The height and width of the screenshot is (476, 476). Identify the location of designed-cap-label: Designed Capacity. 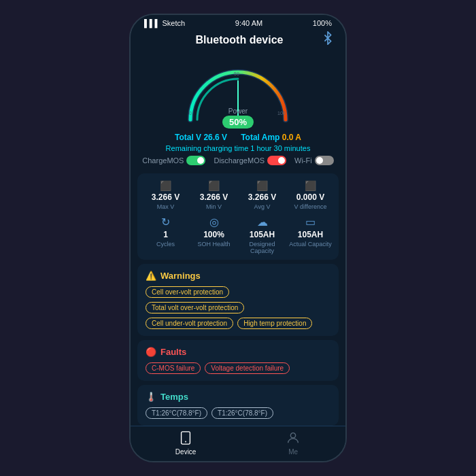
(262, 248).